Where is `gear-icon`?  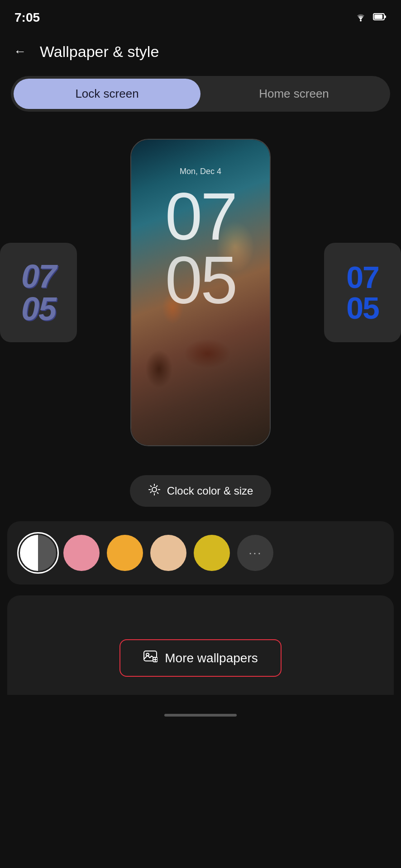 gear-icon is located at coordinates (154, 491).